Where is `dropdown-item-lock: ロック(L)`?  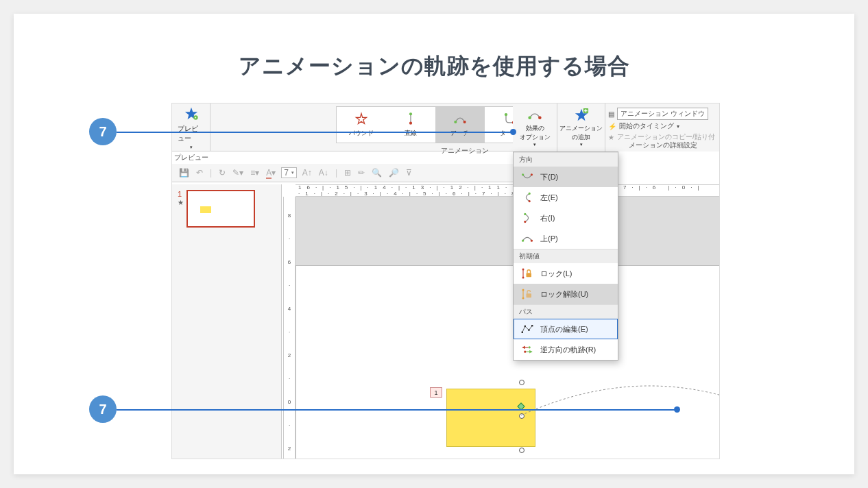
dropdown-item-lock: ロック(L) is located at coordinates (566, 273).